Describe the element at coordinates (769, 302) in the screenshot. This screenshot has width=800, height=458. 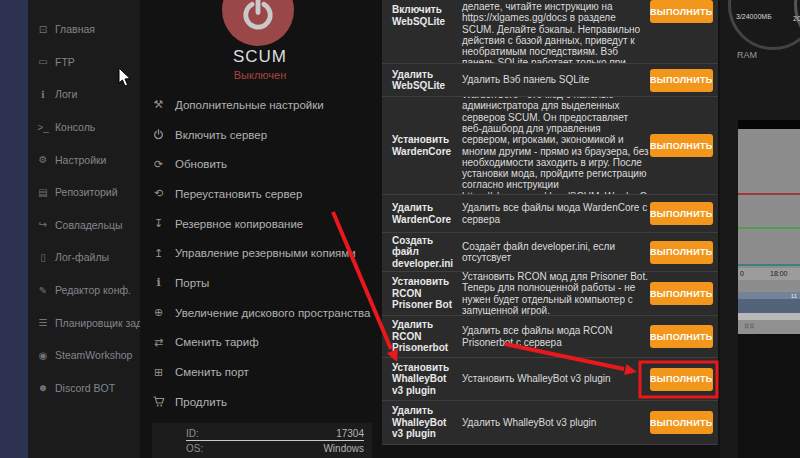
I see `chart-range-selector: 11` at that location.